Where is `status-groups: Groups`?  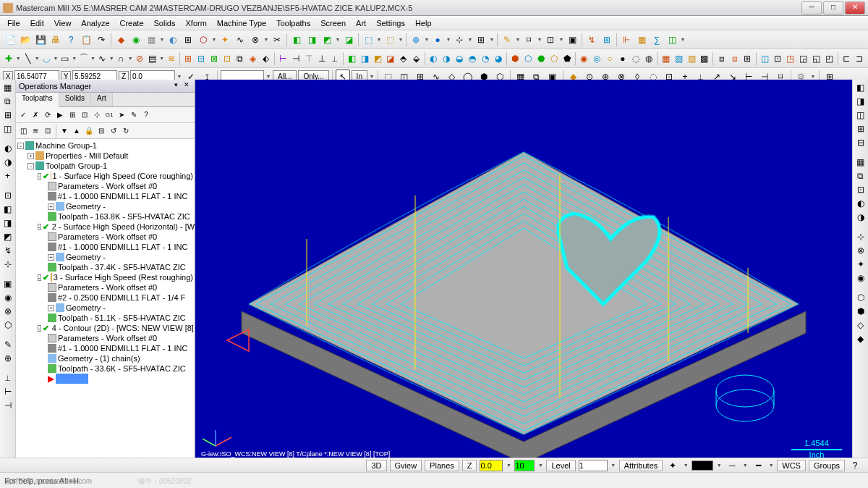 status-groups: Groups is located at coordinates (827, 466).